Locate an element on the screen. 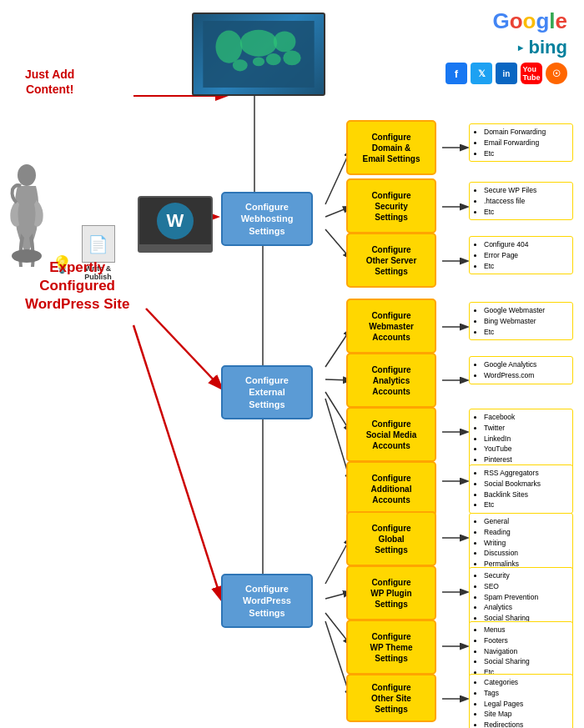  additional-bullets: RSS Aggregators Social Bookmarks Backlin… is located at coordinates (521, 489).